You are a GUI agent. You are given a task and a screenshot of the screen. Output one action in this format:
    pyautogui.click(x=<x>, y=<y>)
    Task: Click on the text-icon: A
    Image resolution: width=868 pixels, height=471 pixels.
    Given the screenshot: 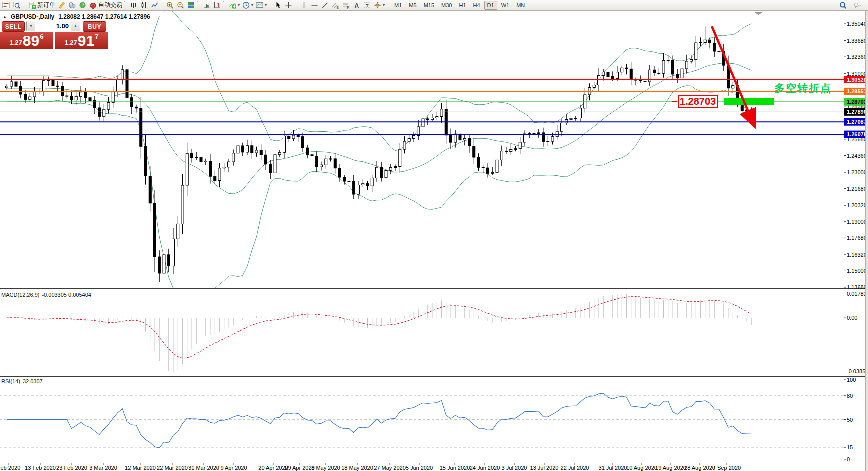 What is the action you would take?
    pyautogui.click(x=357, y=6)
    